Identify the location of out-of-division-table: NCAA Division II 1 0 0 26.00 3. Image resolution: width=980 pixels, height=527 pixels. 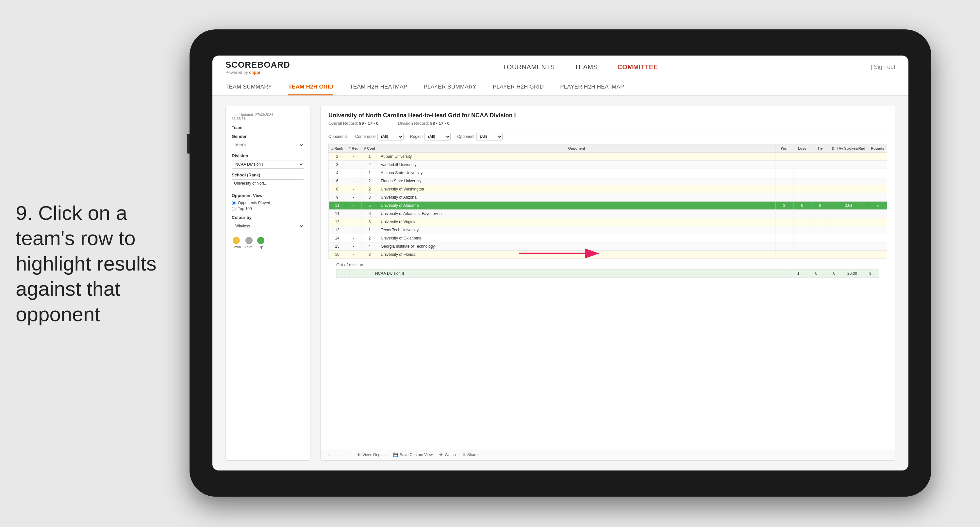
(608, 274).